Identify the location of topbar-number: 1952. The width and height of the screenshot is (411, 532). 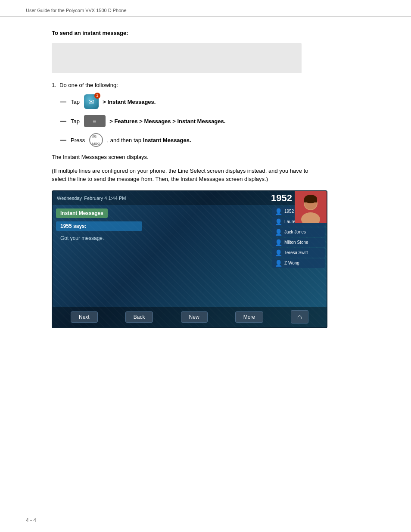
(282, 198).